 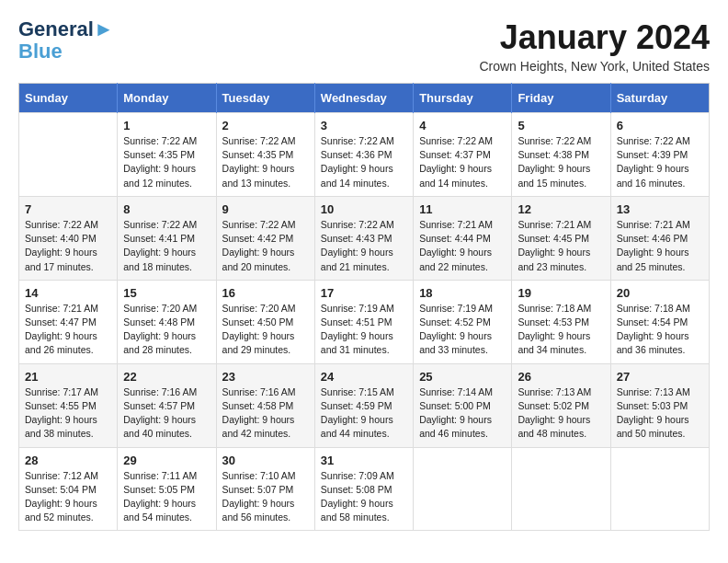 I want to click on day-number: 30, so click(x=266, y=460).